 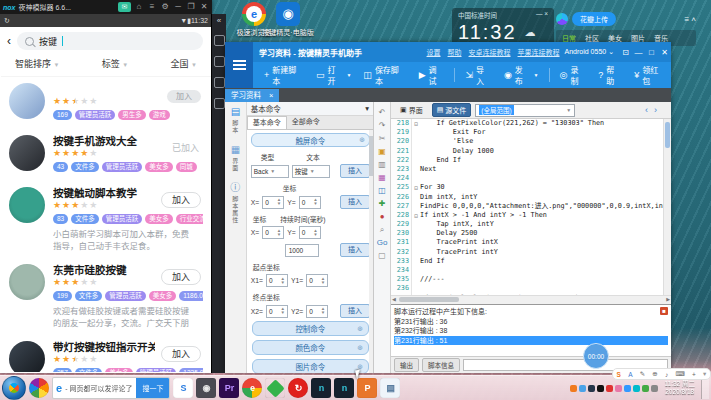 What do you see at coordinates (310, 366) in the screenshot?
I see `section-图片命令: 图片命令⊛` at bounding box center [310, 366].